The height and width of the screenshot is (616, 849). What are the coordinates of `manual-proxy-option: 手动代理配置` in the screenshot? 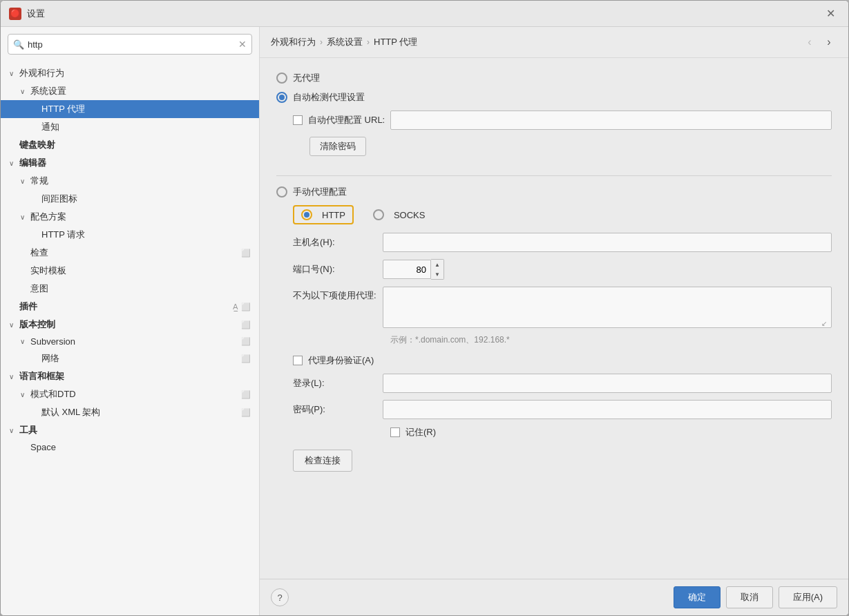 It's located at (554, 192).